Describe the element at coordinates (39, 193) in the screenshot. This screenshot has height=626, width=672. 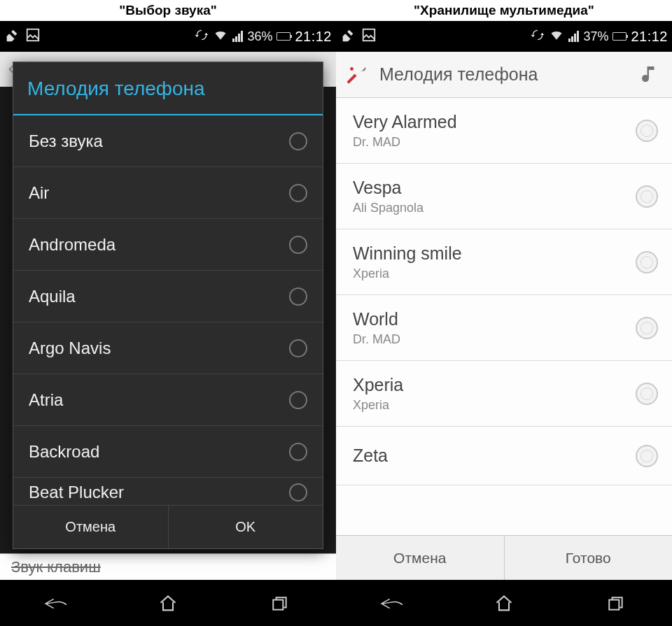
I see `ringtone-label: Air` at that location.